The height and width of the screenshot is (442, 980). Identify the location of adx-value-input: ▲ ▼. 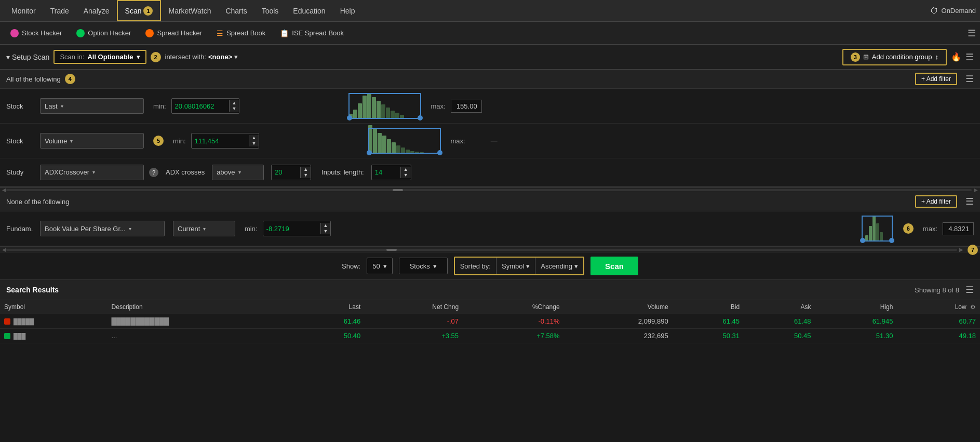
(291, 172).